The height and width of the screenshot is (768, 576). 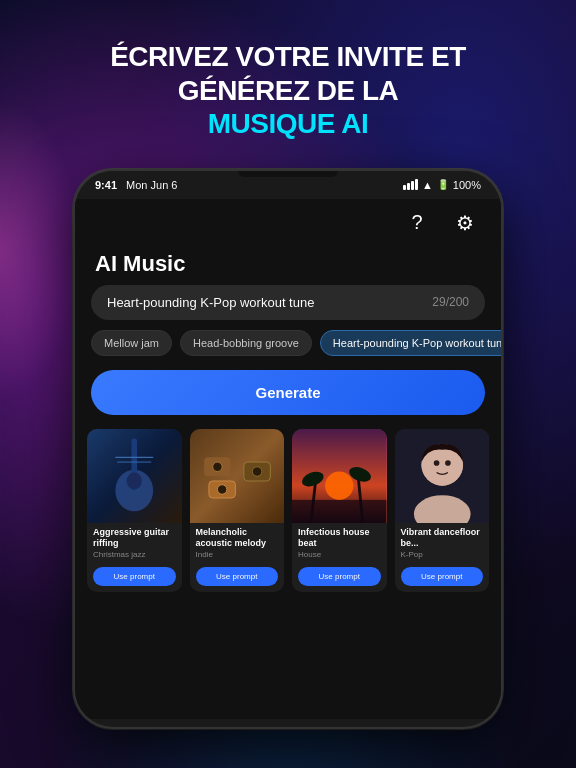 I want to click on header-line1: ÉCRIVEZ VOTRE INVITE ET, so click(x=288, y=57).